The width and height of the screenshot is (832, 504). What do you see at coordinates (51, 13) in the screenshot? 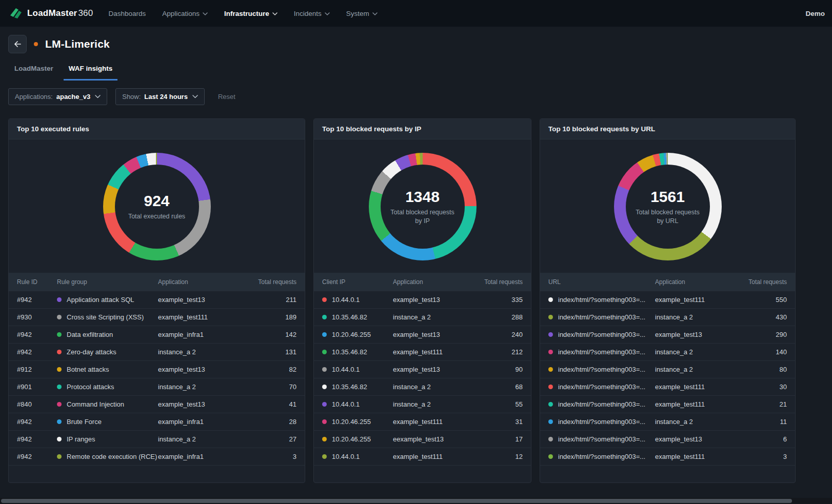
I see `brand: LoadMaster360` at bounding box center [51, 13].